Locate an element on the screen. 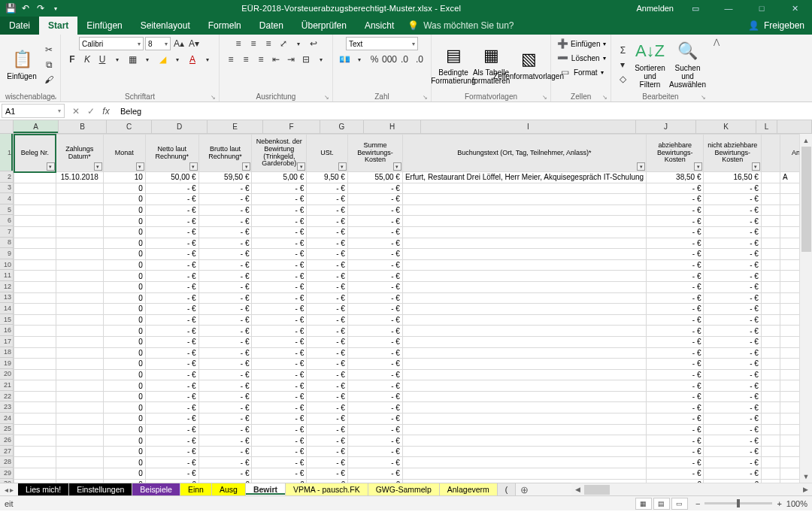  row-header: 11 is located at coordinates (7, 275).